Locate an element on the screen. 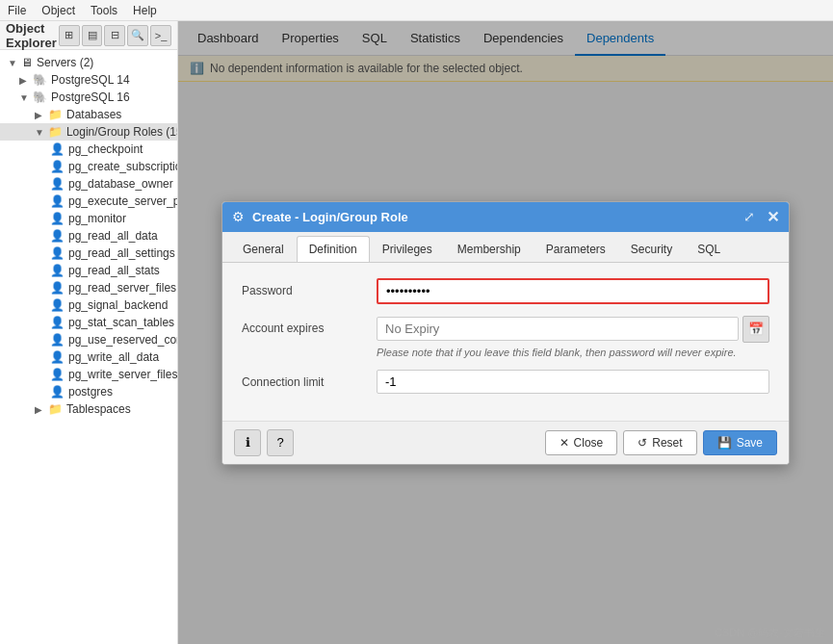 This screenshot has height=644, width=833. role-label-9: pg_read_server_files is located at coordinates (122, 288).